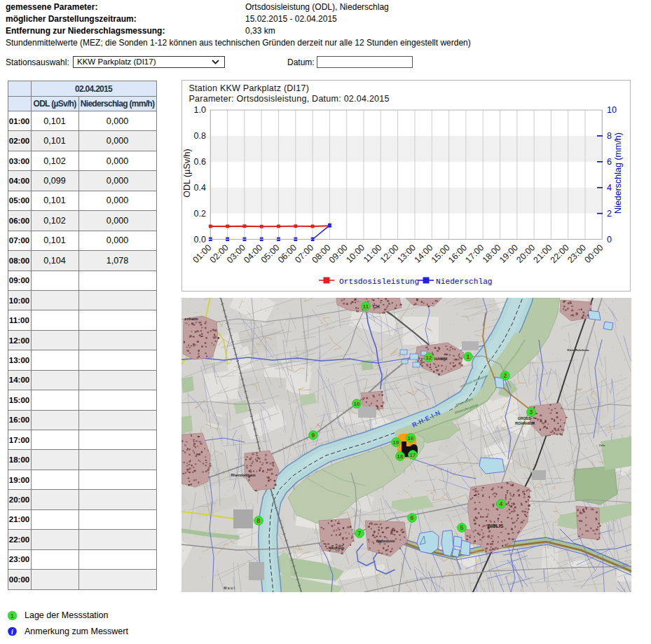 This screenshot has width=651, height=644. Describe the element at coordinates (602, 446) in the screenshot. I see `svg-text: Zelle` at that location.